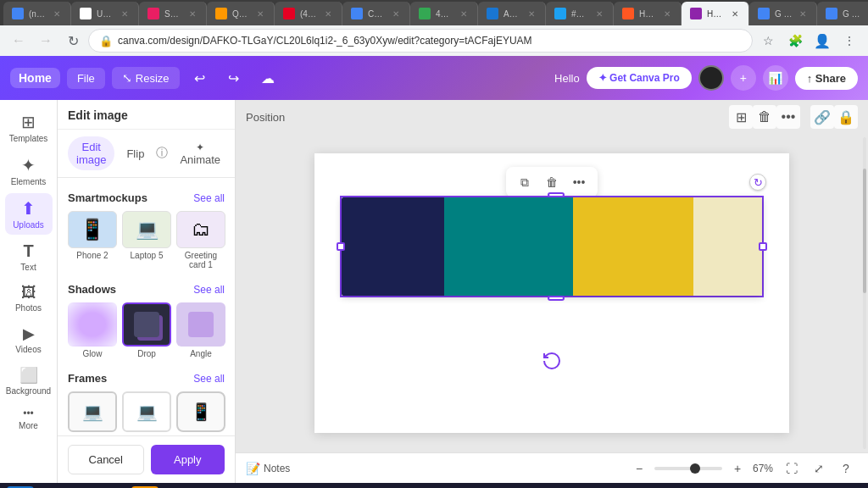 The height and width of the screenshot is (488, 868). I want to click on sidebar-item-uploads: ⬆ Uploads, so click(29, 214).